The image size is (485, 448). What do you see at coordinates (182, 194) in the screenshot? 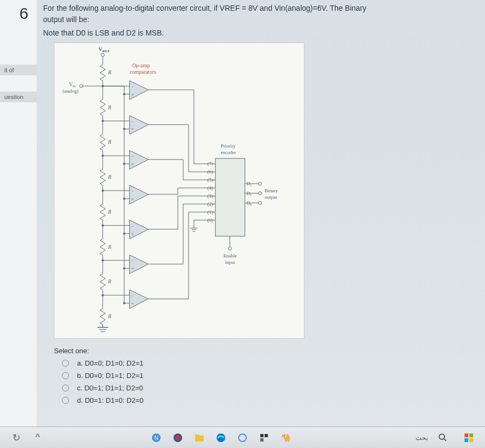
I see `comparator-wires` at bounding box center [182, 194].